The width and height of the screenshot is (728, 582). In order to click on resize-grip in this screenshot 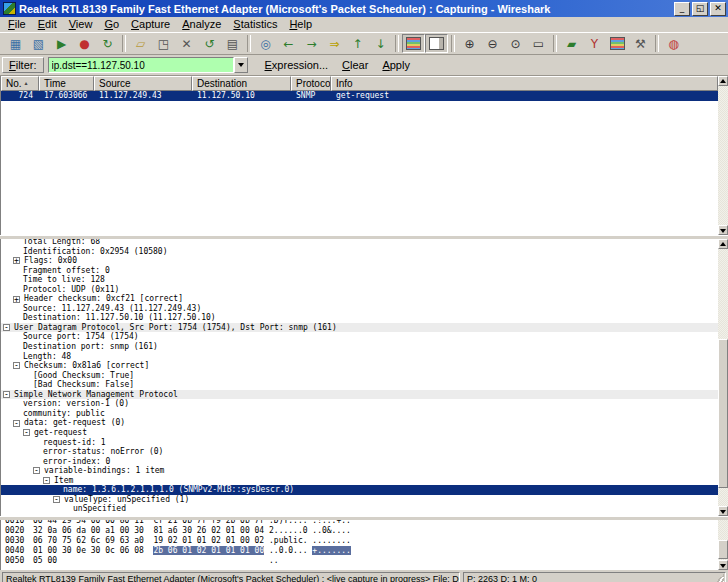, I will do `click(719, 578)`.